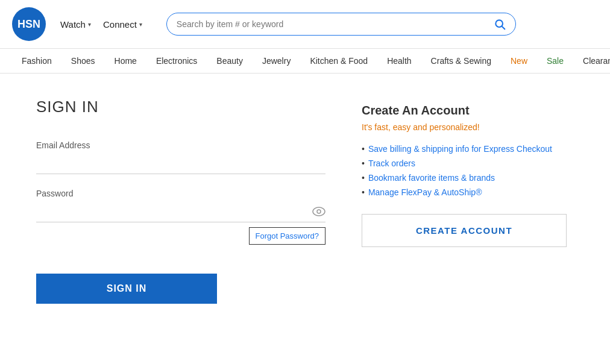 This screenshot has height=364, width=610. Describe the element at coordinates (319, 213) in the screenshot. I see `toggle-password-icon` at that location.